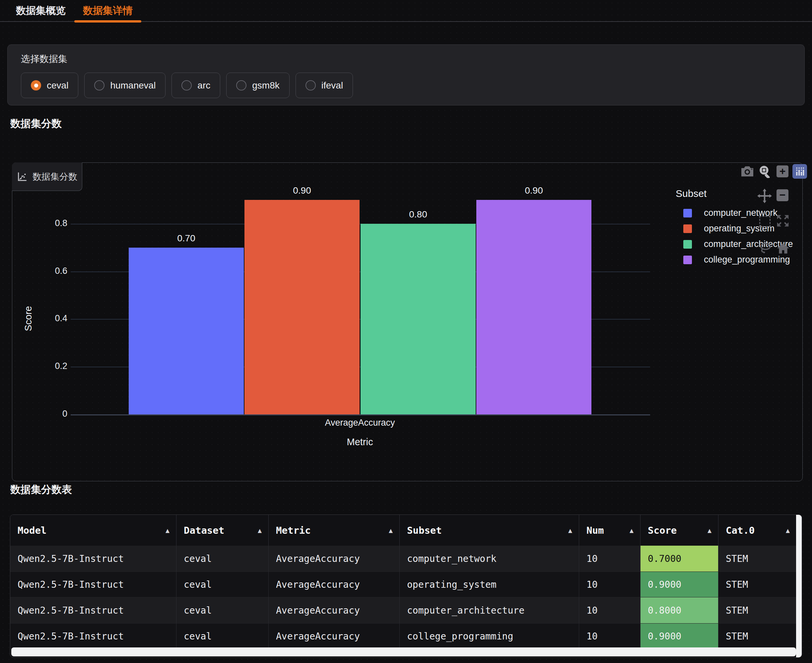 The width and height of the screenshot is (812, 663). I want to click on column-header-label: Num, so click(595, 530).